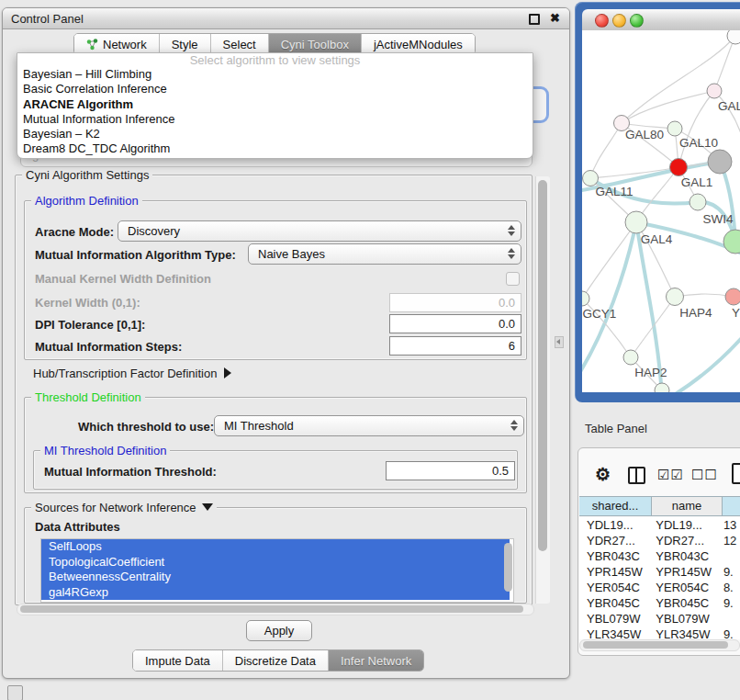  I want to click on attribute-item-topologicalcoefficient: TopologicalCoefficient, so click(275, 562).